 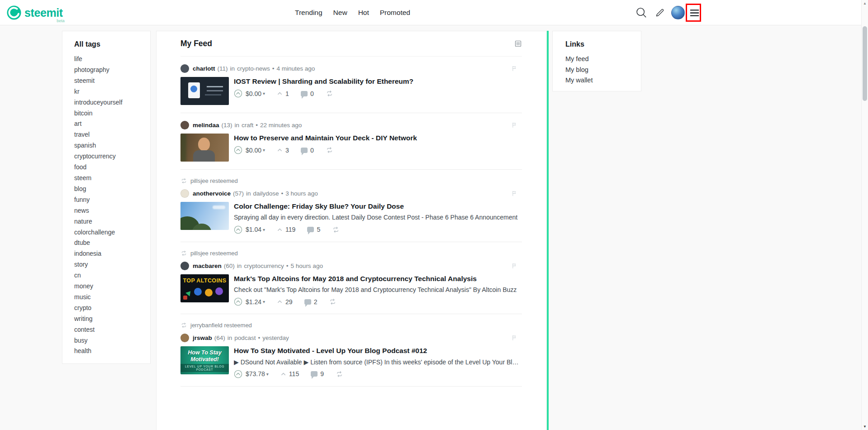 What do you see at coordinates (109, 351) in the screenshot?
I see `tag-link: health` at bounding box center [109, 351].